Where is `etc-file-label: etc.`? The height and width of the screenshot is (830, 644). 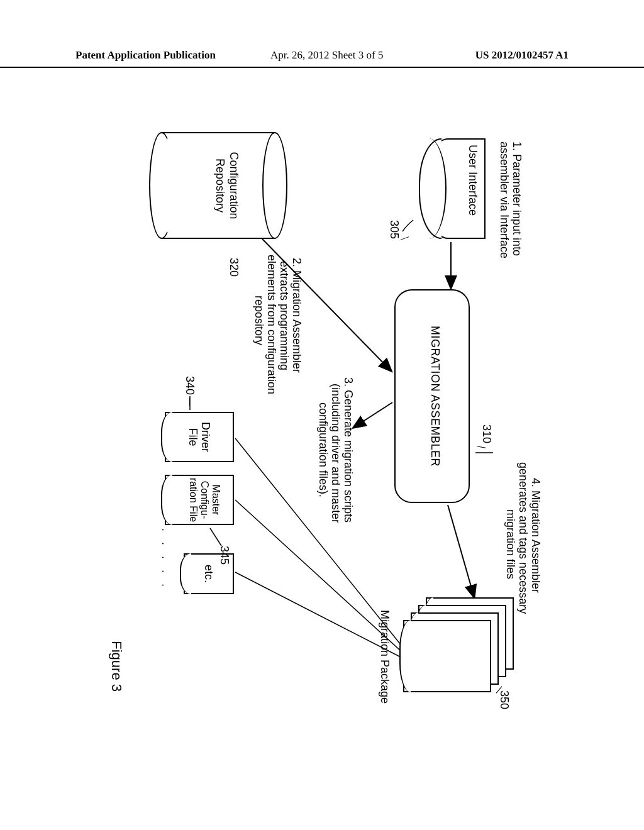 etc-file-label: etc. is located at coordinates (209, 573).